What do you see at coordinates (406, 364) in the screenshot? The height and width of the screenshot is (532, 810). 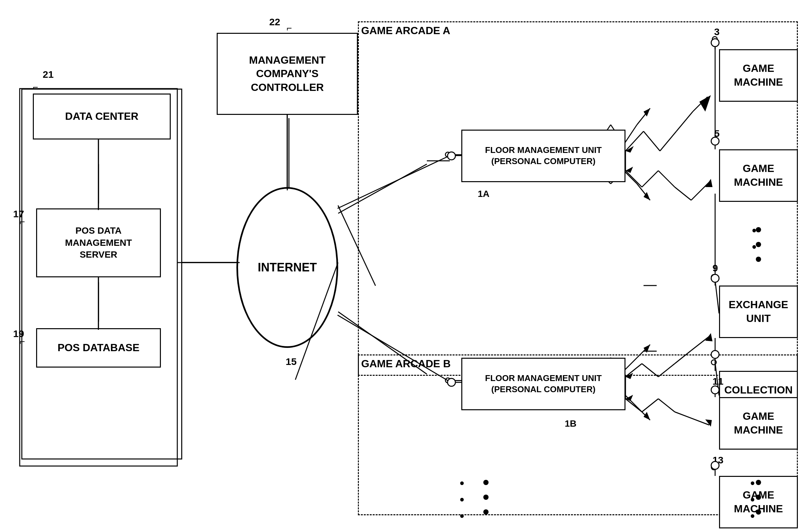 I see `game-arcade-b-label: GAME ARCADE B` at bounding box center [406, 364].